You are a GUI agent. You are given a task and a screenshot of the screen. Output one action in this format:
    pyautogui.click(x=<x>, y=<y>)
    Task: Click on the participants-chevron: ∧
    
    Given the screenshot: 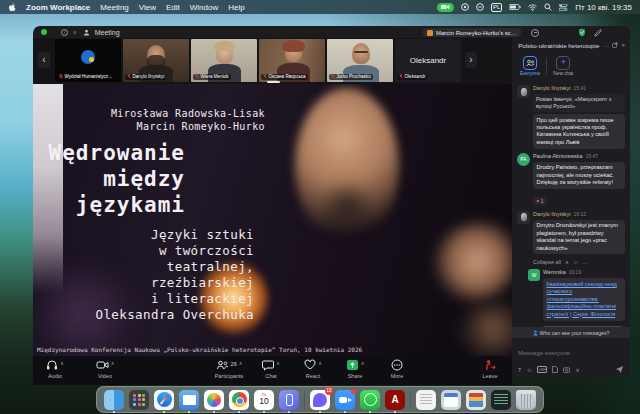 What is the action you would take?
    pyautogui.click(x=241, y=363)
    